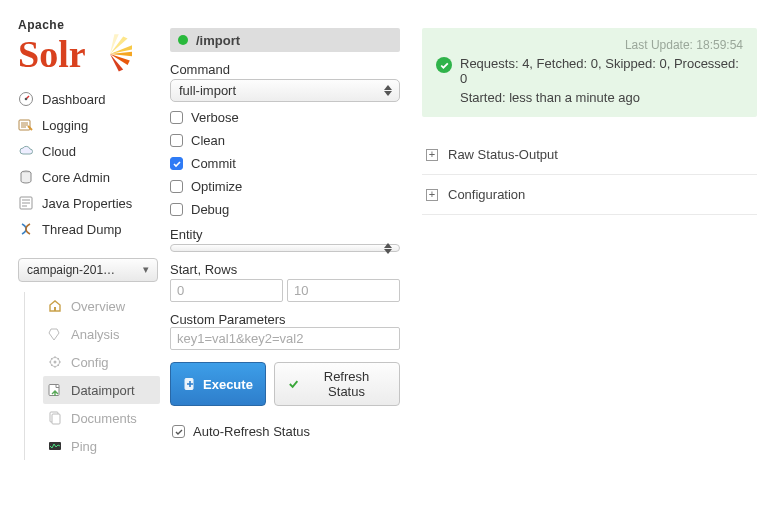  What do you see at coordinates (87, 204) in the screenshot?
I see `nav-label: Java Properties` at bounding box center [87, 204].